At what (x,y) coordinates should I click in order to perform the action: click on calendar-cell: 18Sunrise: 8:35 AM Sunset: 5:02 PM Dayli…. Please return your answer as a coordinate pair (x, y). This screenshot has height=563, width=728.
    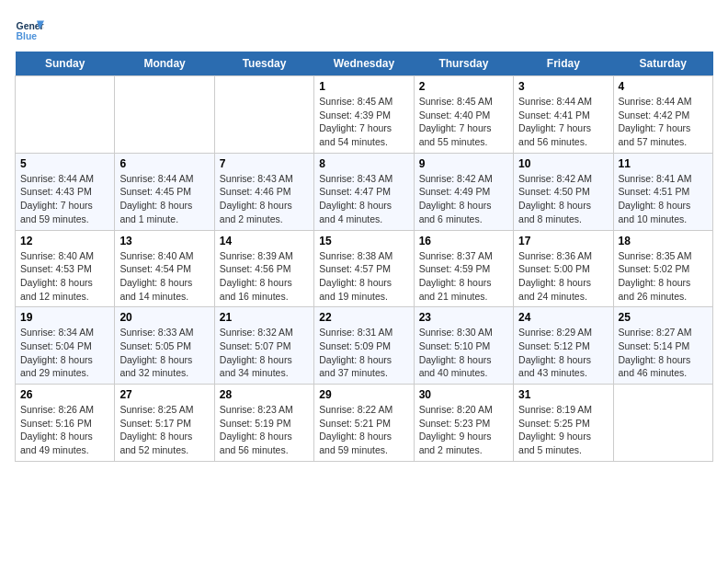
    Looking at the image, I should click on (663, 269).